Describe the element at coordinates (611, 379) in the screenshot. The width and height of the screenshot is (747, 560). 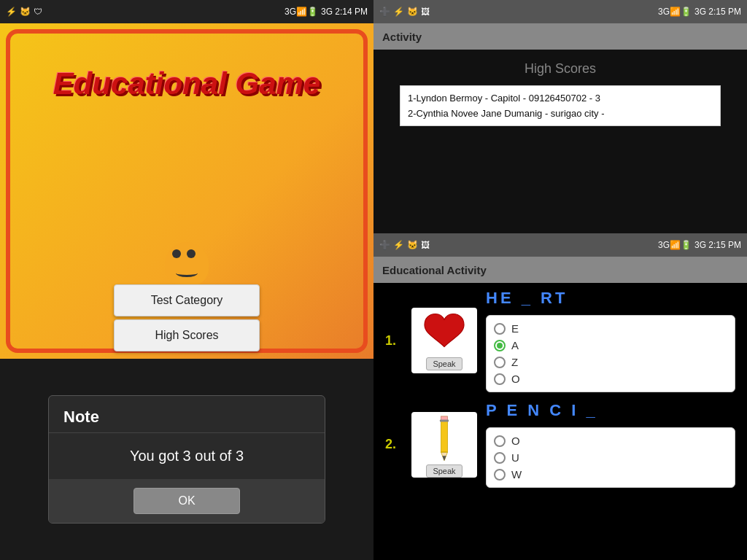
I see `option-o: O` at that location.